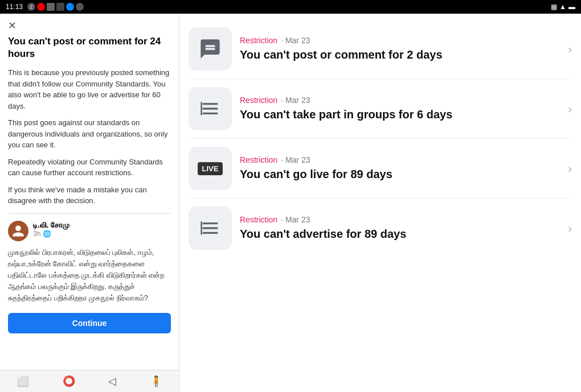  Describe the element at coordinates (210, 168) in the screenshot. I see `restriction-icon-box-live: LIVE` at that location.